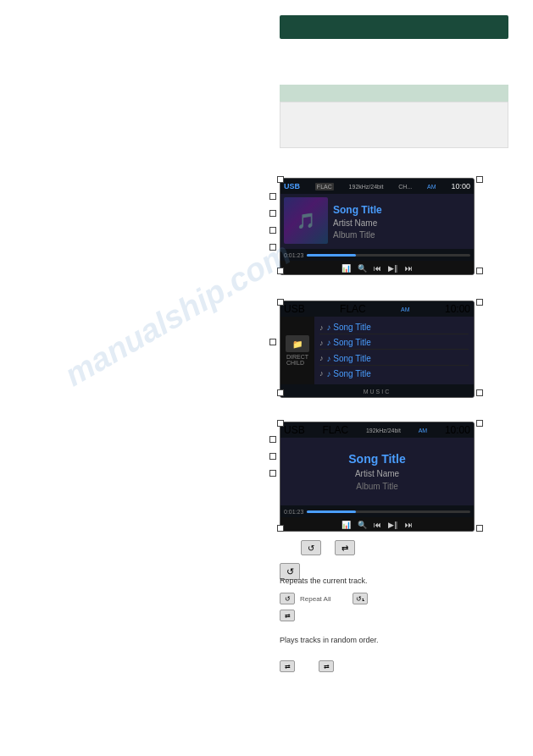  Describe the element at coordinates (349, 359) in the screenshot. I see `song-title-3: ♪ Song Title` at that location.